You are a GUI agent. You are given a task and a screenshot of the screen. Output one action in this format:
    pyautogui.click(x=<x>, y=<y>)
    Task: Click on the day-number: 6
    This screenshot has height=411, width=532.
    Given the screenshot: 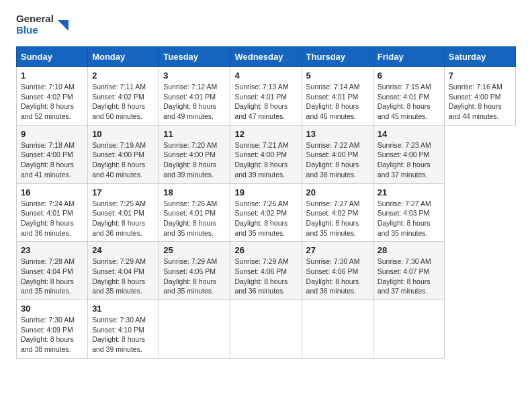 What is the action you would take?
    pyautogui.click(x=408, y=75)
    